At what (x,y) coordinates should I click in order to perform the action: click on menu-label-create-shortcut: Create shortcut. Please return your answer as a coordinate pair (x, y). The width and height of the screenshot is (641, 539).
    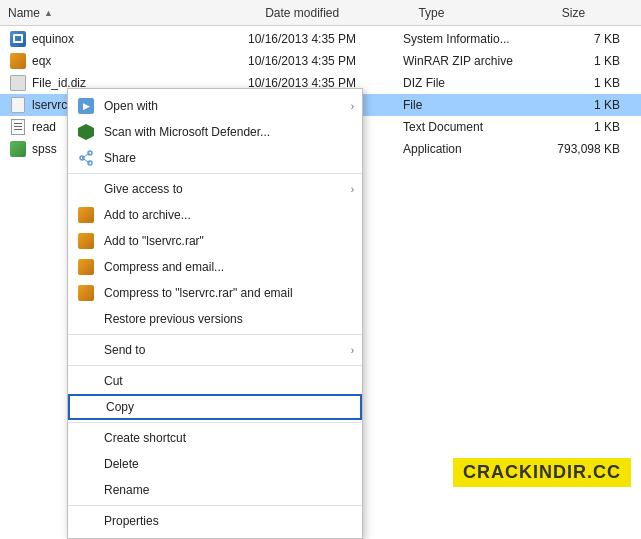
    Looking at the image, I should click on (229, 438).